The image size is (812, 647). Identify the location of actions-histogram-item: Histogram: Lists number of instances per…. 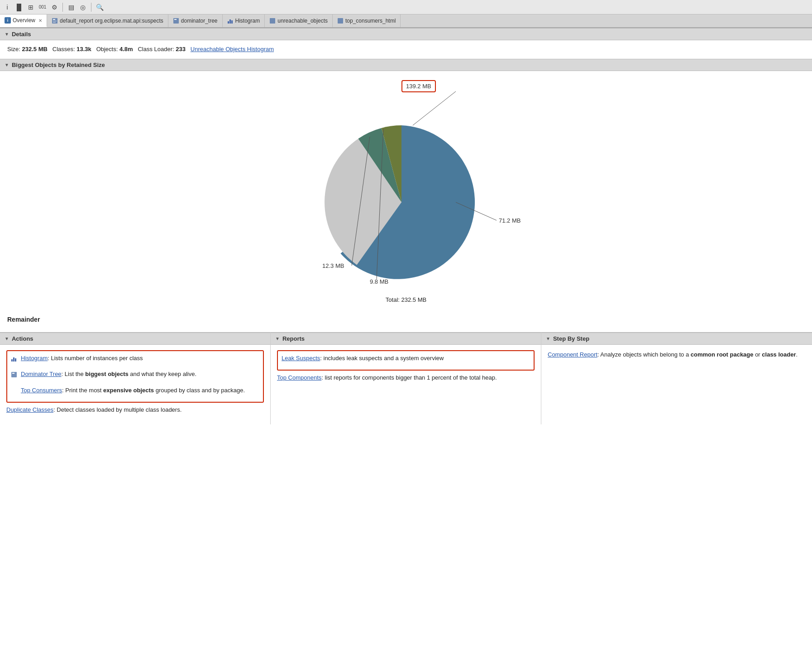
(135, 359).